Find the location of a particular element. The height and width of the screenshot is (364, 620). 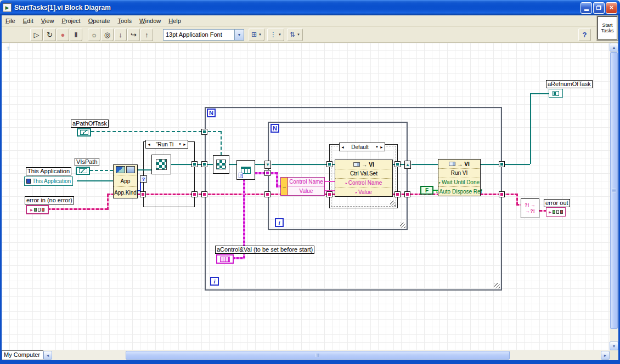

case-structure-resize-grip is located at coordinates (393, 203).